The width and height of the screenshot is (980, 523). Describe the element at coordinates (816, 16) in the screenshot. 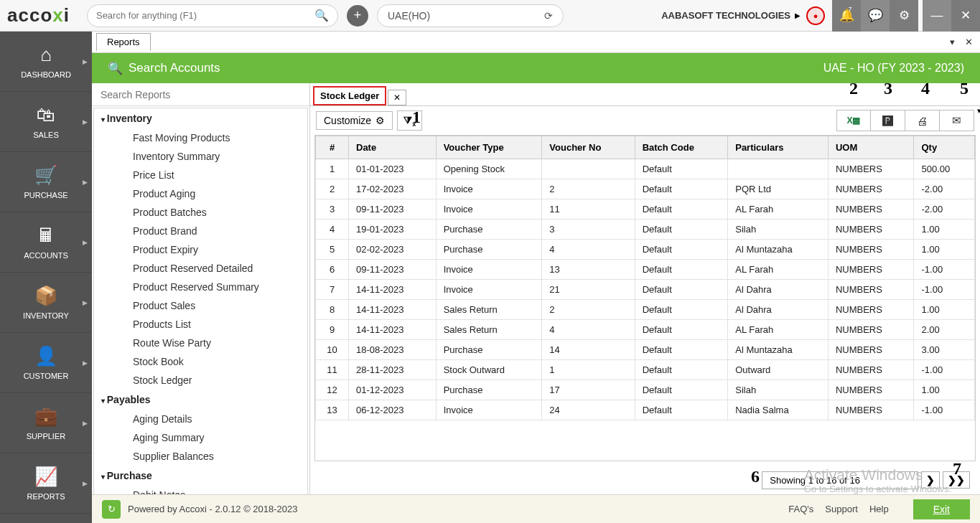

I see `user-avatar: ●` at that location.